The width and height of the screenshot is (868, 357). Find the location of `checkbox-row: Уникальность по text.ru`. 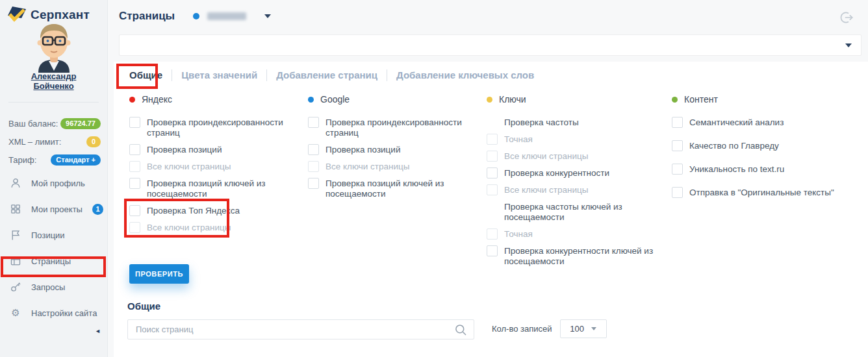

checkbox-row: Уникальность по text.ru is located at coordinates (761, 169).